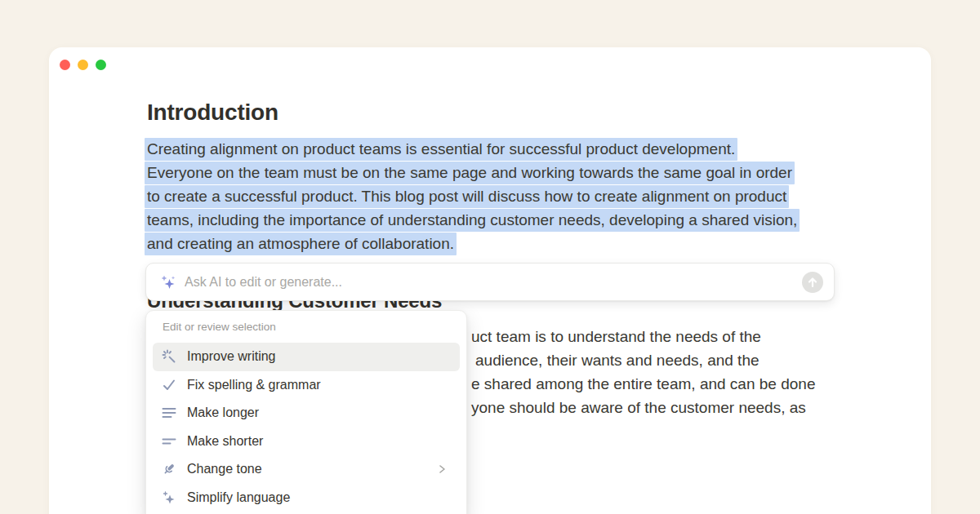 This screenshot has width=980, height=514. Describe the element at coordinates (813, 282) in the screenshot. I see `submit-ai-prompt-button` at that location.